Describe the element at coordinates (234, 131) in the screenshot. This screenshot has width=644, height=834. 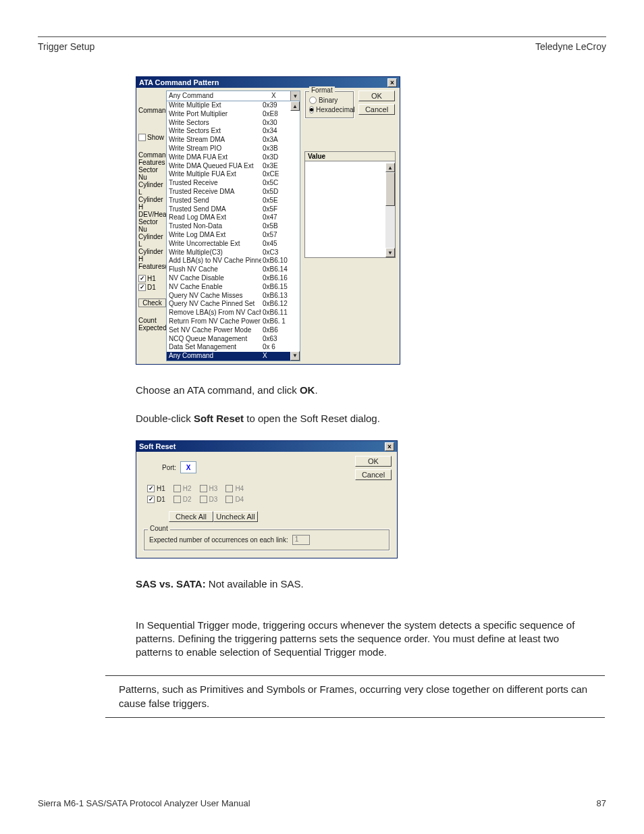
I see `list-item: Write Sectors Ext0x34` at that location.